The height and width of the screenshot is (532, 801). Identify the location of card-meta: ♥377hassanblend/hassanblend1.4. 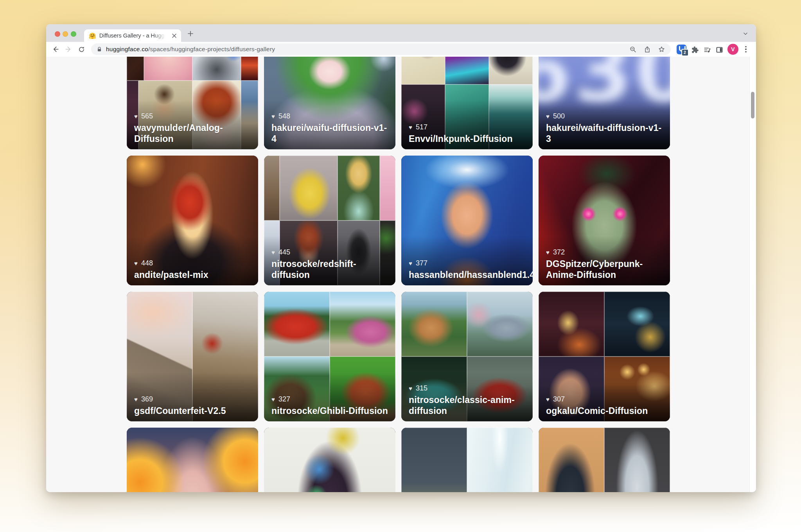
(468, 270).